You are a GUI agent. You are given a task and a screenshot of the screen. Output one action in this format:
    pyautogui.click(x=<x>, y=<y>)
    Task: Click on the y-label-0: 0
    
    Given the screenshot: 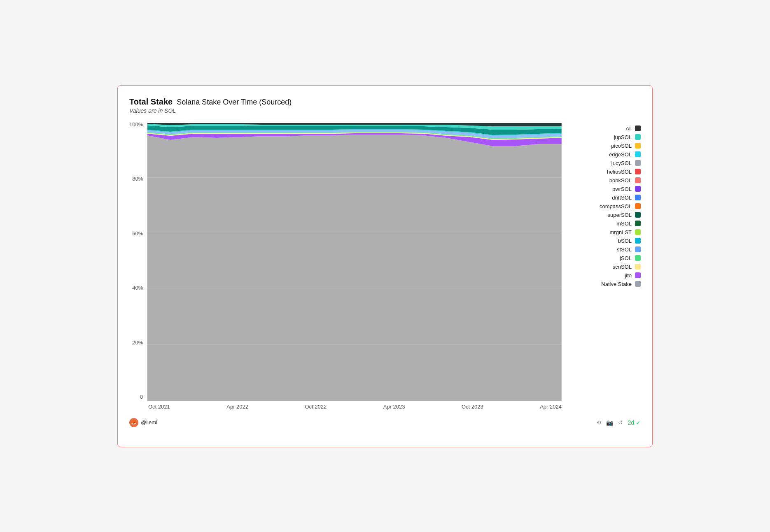 What is the action you would take?
    pyautogui.click(x=142, y=397)
    